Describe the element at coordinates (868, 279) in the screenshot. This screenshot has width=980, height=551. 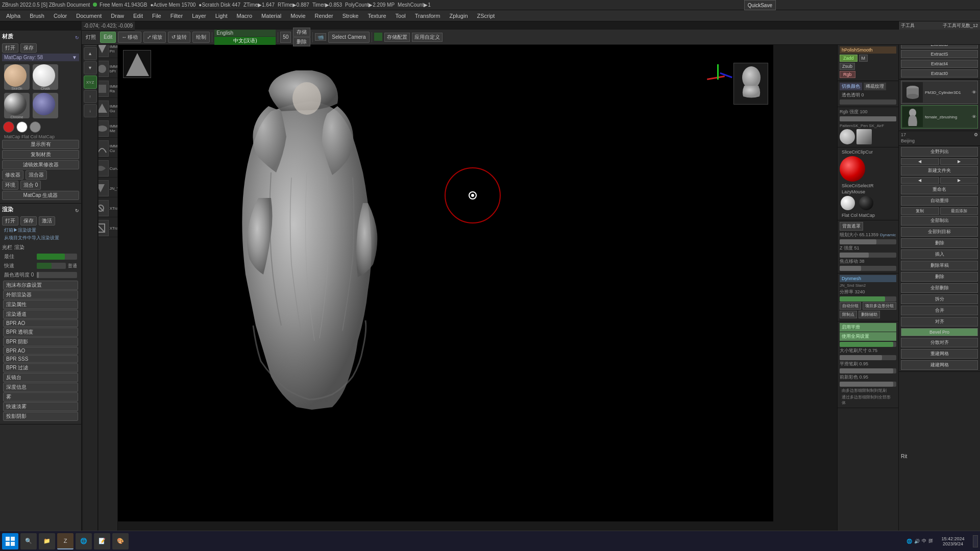
I see `dynmesh-btn: Dynmesh` at that location.